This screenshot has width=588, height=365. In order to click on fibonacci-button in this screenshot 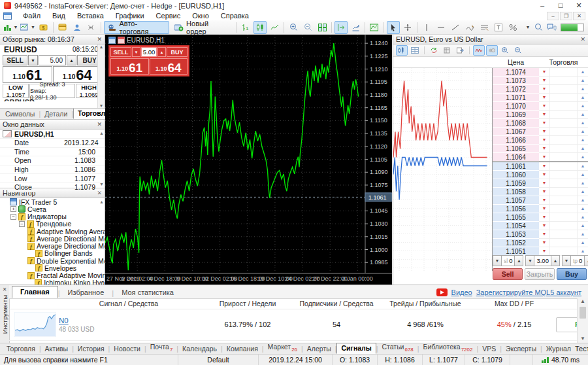, I will do `click(470, 27)`.